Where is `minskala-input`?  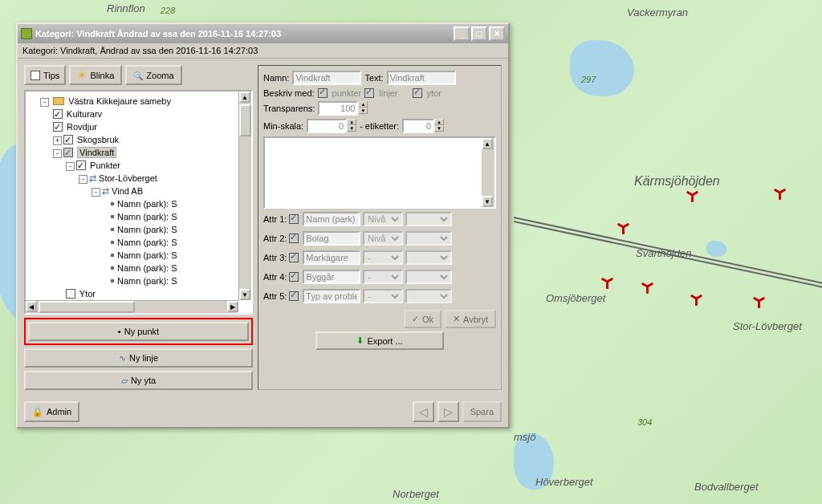 minskala-input is located at coordinates (327, 126).